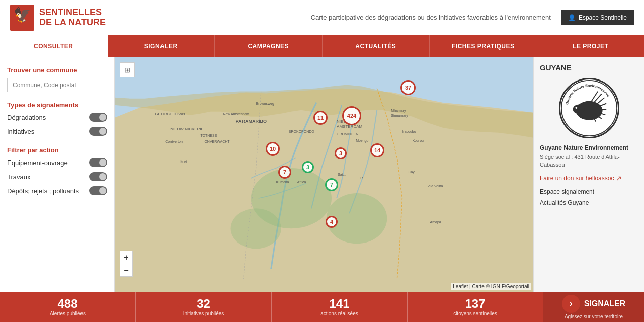 The height and width of the screenshot is (322, 644). What do you see at coordinates (341, 153) in the screenshot?
I see `cluster-3a: 3` at bounding box center [341, 153].